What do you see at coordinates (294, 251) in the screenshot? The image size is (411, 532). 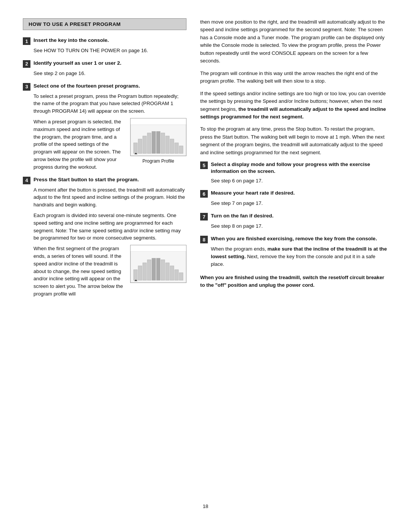 I see `step-8: 8 When you are finished exercising, remo…` at bounding box center [294, 251].